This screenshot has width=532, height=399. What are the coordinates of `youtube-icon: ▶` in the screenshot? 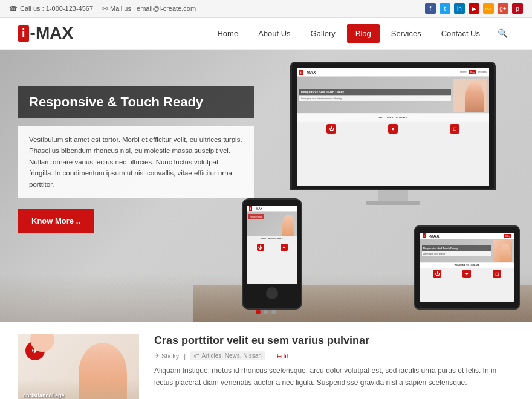 It's located at (474, 8).